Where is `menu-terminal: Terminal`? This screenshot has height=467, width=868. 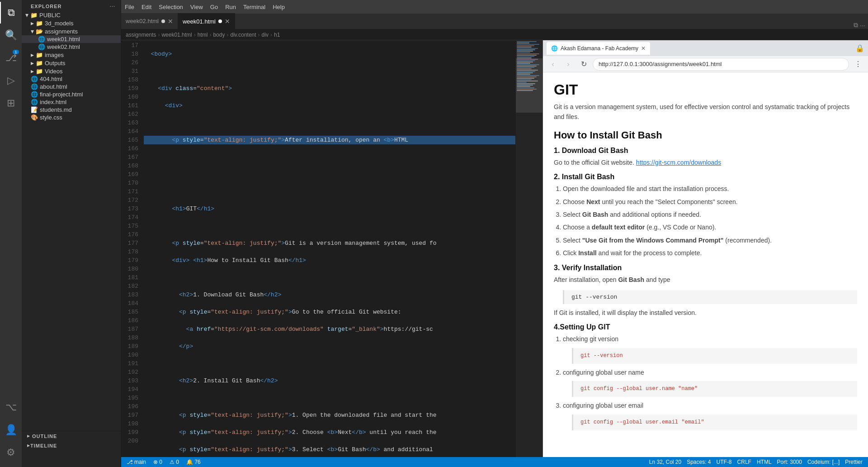
menu-terminal: Terminal is located at coordinates (254, 7).